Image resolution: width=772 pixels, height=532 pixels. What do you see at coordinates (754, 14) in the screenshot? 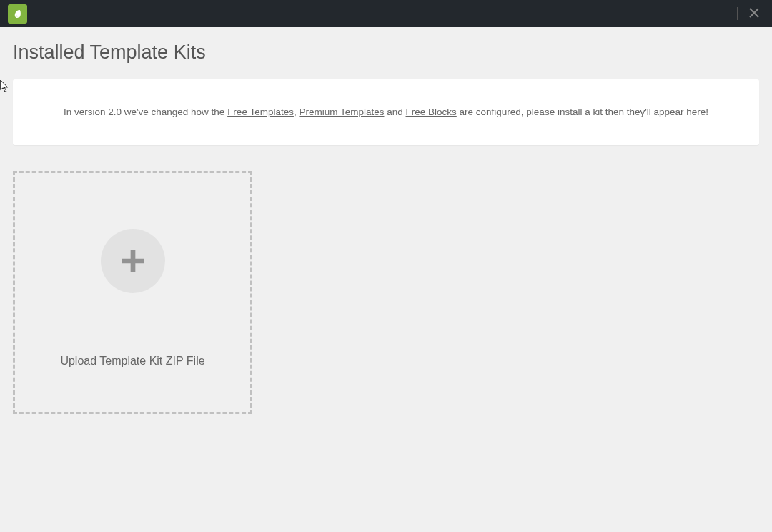
I see `close-button` at bounding box center [754, 14].